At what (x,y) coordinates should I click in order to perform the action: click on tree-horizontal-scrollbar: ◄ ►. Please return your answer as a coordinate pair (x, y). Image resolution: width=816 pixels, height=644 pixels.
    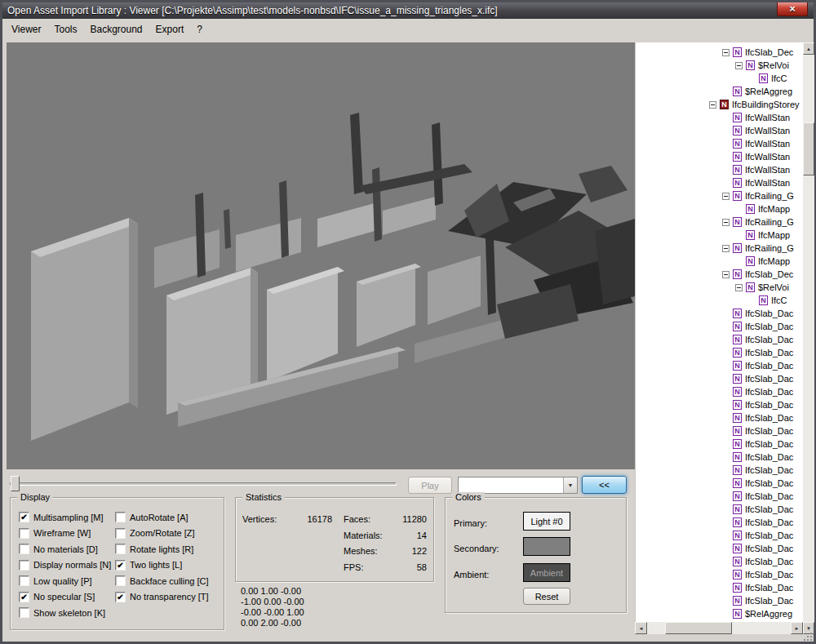
    Looking at the image, I should click on (719, 628).